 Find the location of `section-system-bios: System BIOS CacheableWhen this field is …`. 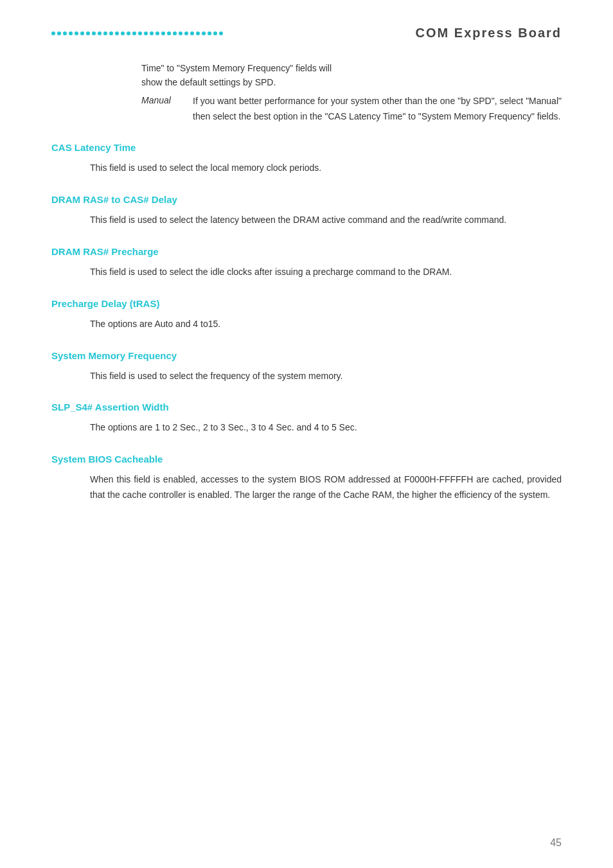

section-system-bios: System BIOS CacheableWhen this field is … is located at coordinates (306, 478).